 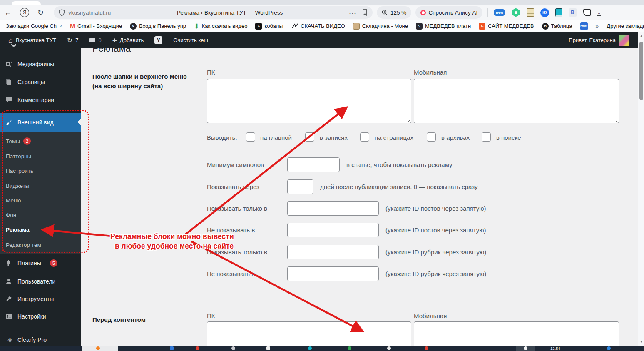 I want to click on browser-toolbar: ← Я ↻ vkusnyatinatut.ru Реклама ‹ Вкусня…, so click(x=322, y=12).